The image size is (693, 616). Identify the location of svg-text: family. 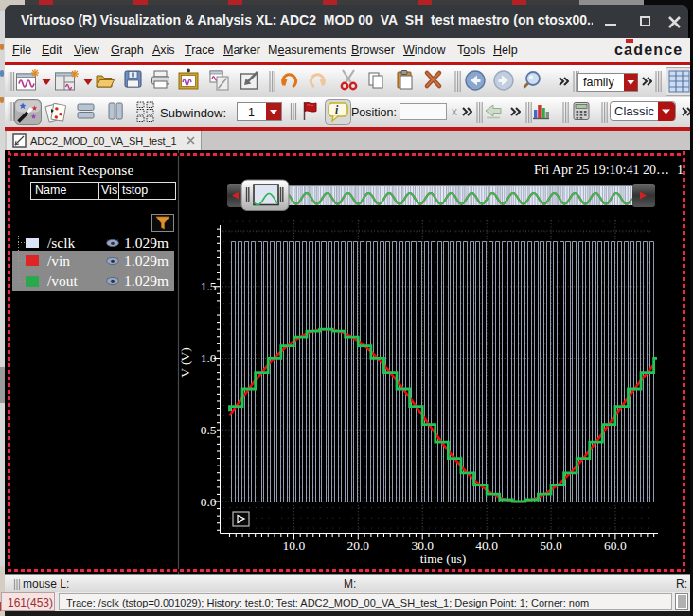
(598, 82).